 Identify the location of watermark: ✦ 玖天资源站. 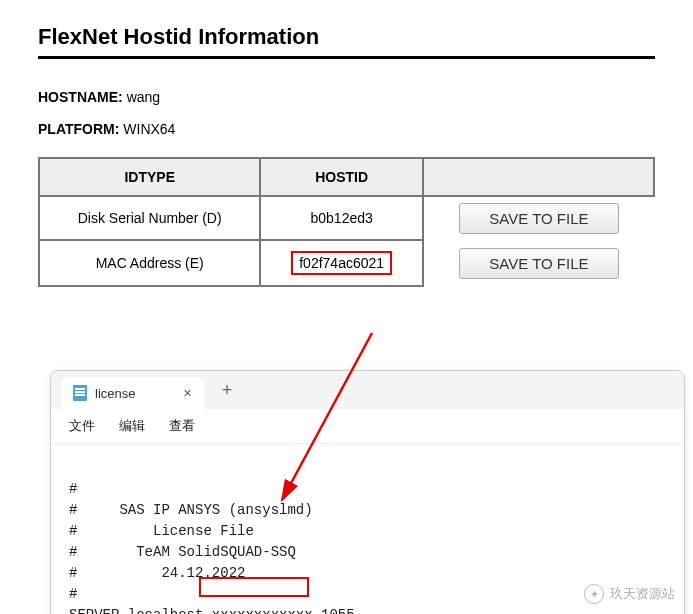
(630, 594).